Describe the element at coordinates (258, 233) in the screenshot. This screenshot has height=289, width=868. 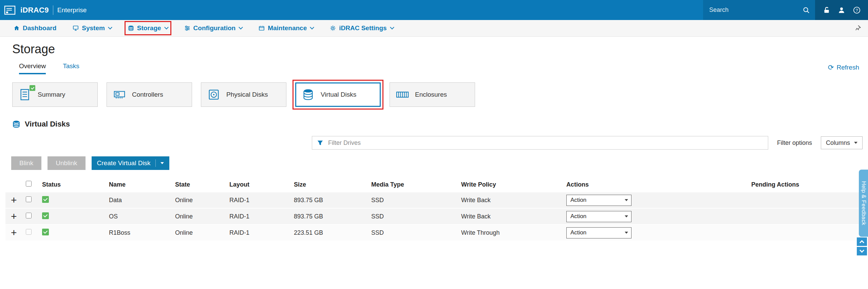
I see `cell-layout: RAID-1` at that location.